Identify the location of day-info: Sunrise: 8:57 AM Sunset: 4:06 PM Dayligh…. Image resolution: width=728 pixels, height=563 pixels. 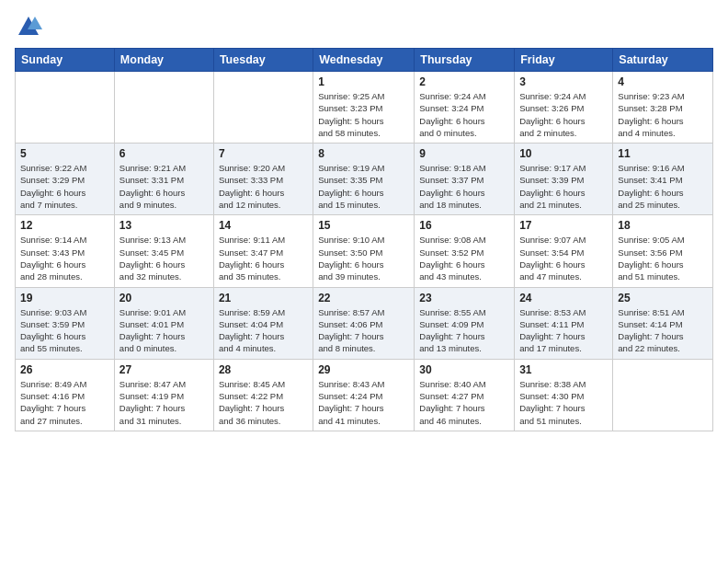
(364, 331).